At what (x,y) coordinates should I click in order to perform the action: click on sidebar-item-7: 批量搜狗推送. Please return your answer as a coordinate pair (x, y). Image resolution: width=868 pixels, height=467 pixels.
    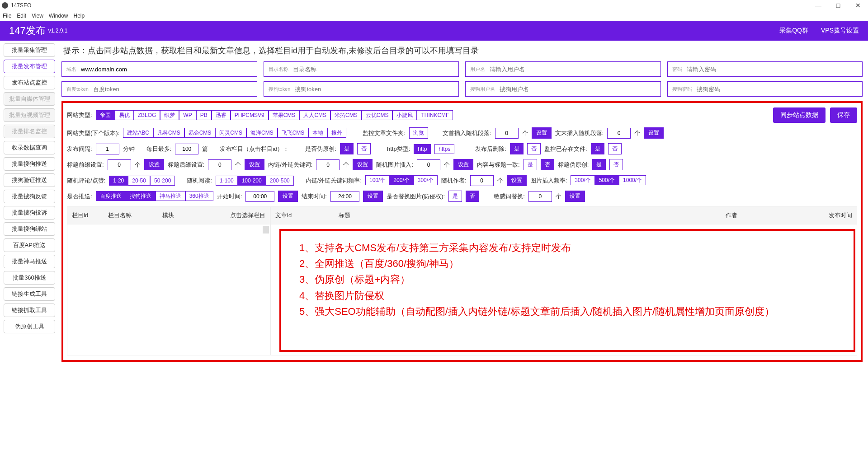
    Looking at the image, I should click on (29, 164).